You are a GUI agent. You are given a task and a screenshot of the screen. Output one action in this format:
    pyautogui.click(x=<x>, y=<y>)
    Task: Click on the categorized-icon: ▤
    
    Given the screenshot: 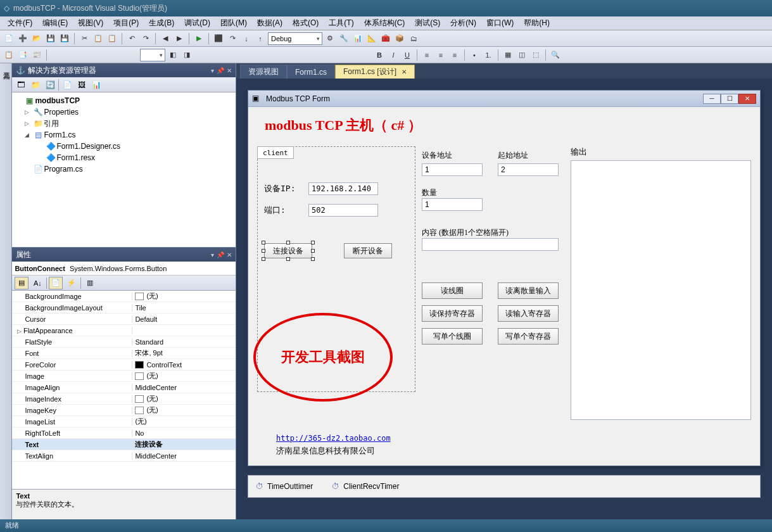 What is the action you would take?
    pyautogui.click(x=22, y=283)
    